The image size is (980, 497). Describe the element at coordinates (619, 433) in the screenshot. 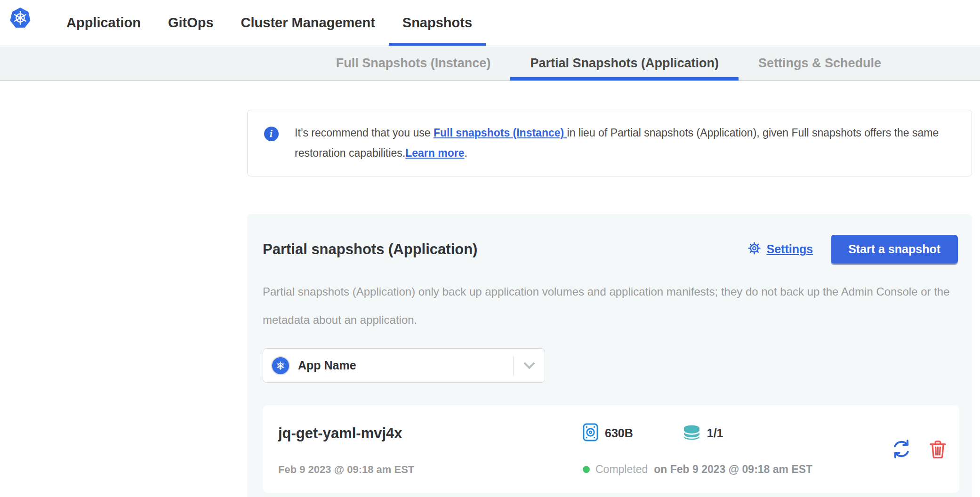

I see `snapshot-size-value: 630B` at that location.